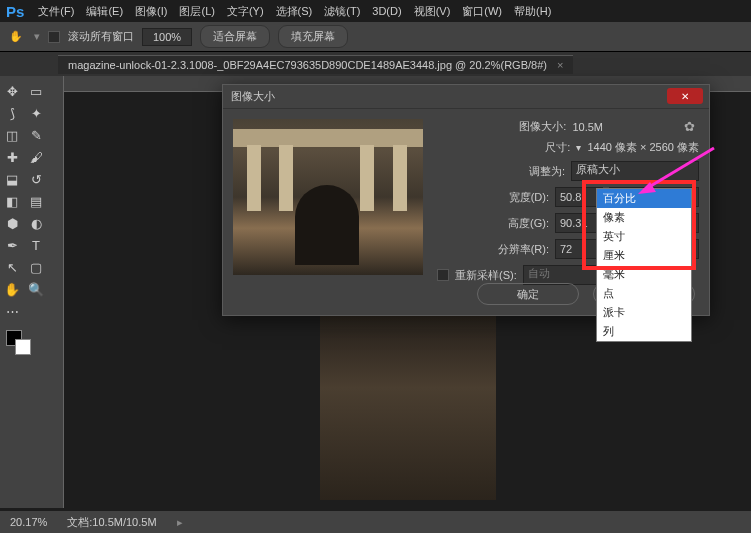  Describe the element at coordinates (532, 12) in the screenshot. I see `menu-help: 帮助(H)` at that location.